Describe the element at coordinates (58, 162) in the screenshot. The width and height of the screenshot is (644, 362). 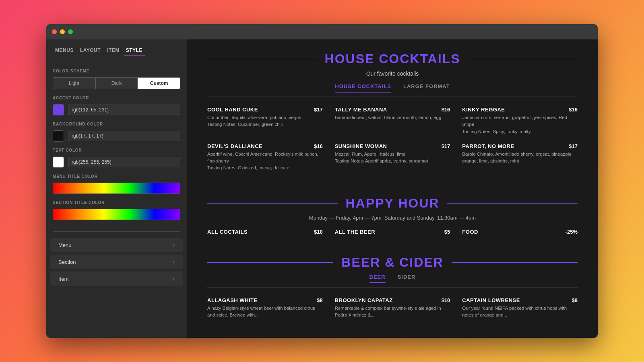
I see `text-color-swatch` at that location.